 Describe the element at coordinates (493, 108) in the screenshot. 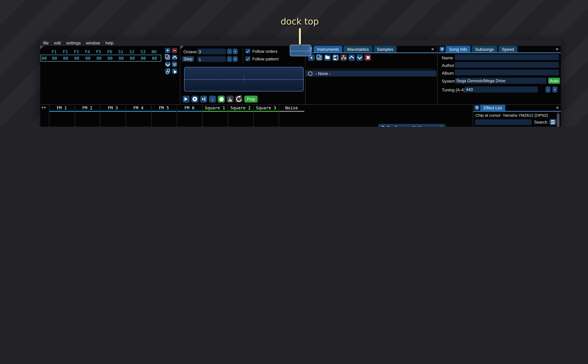

I see `tab-effect-list: Effect List` at that location.